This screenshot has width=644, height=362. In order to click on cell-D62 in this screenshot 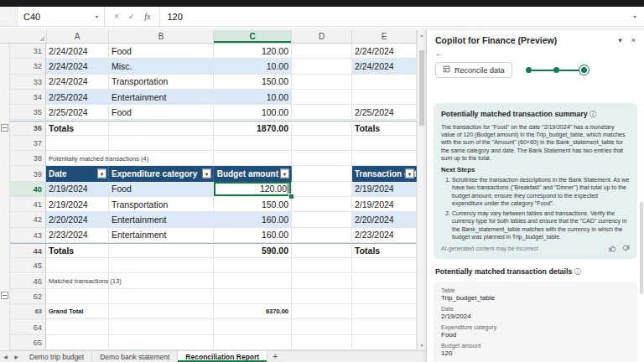, I will do `click(322, 297)`.